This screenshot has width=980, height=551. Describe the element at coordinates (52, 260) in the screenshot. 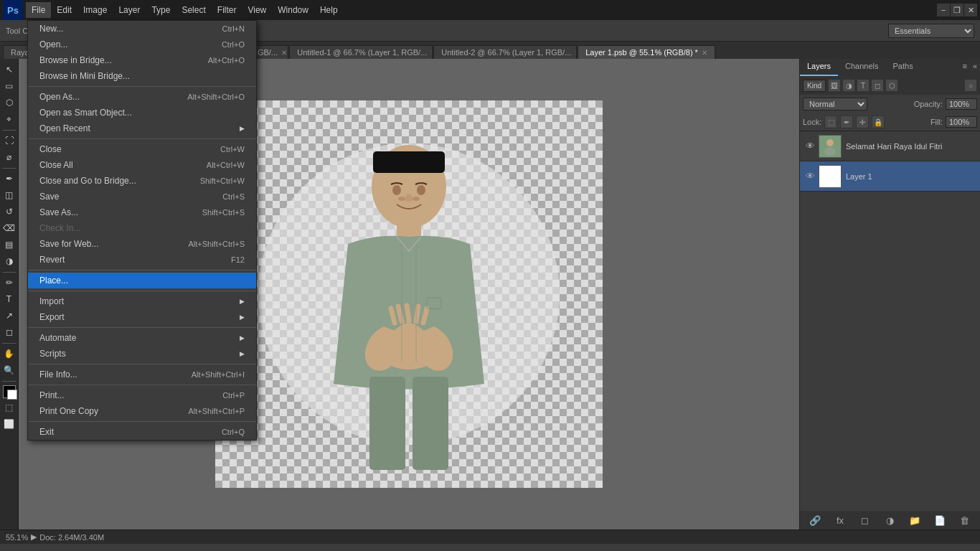

I see `menu-revert-label: Revert` at that location.